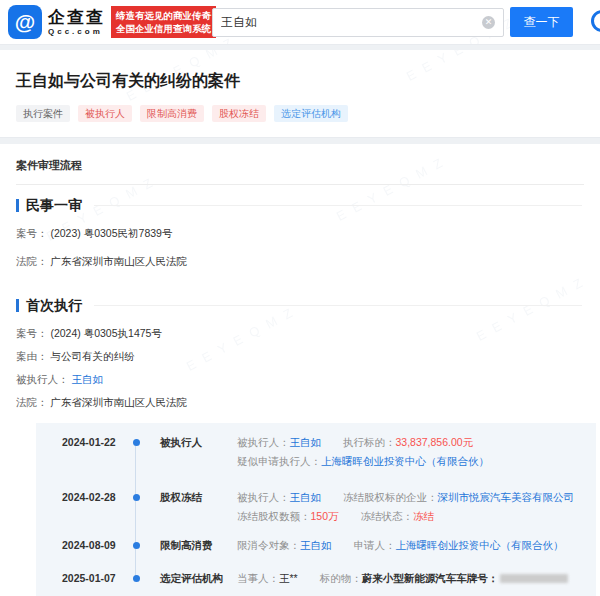 The width and height of the screenshot is (600, 596). Describe the element at coordinates (300, 82) in the screenshot. I see `page-title: 王自如与公司有关的纠纷的案件` at that location.